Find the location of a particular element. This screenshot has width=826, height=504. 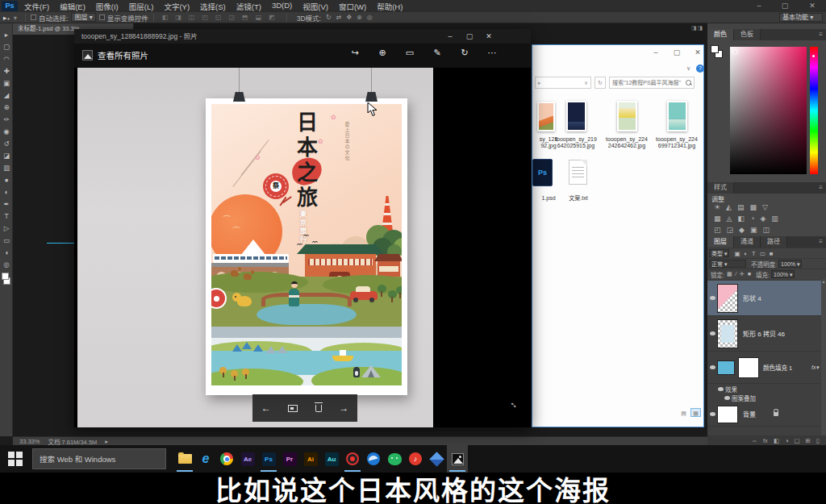

shape-tool: ▭ is located at coordinates (6, 240).